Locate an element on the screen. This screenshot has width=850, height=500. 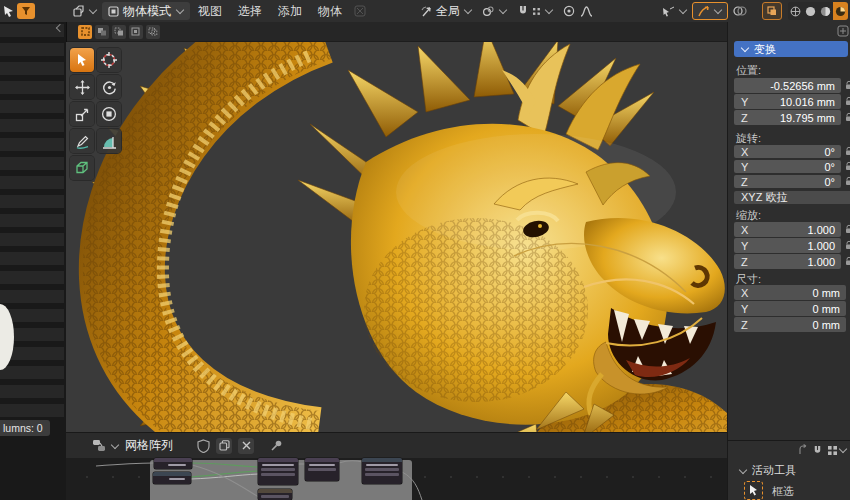
new-copy-button is located at coordinates (224, 446).